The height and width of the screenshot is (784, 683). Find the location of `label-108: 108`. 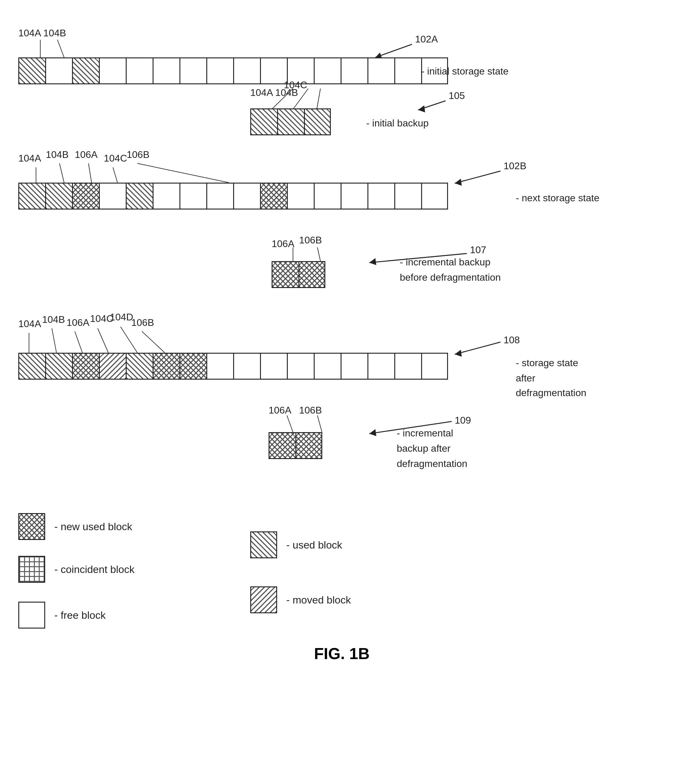

label-108: 108 is located at coordinates (511, 340).